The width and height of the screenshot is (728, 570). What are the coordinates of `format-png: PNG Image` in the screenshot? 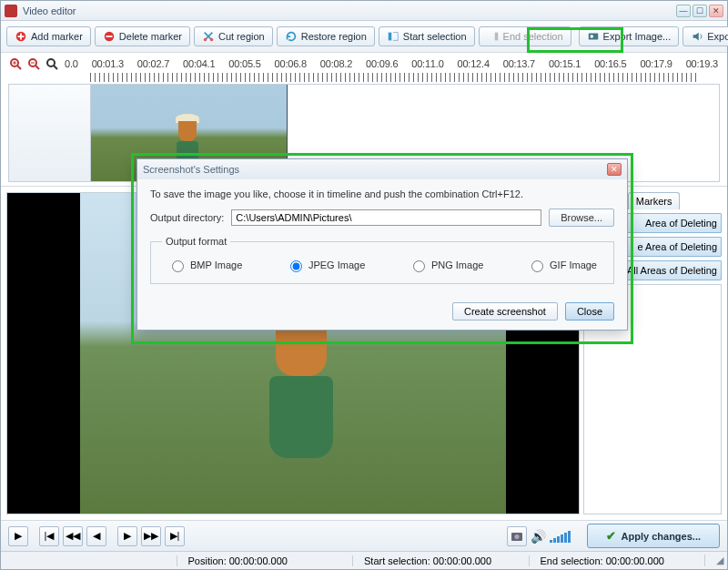 It's located at (446, 265).